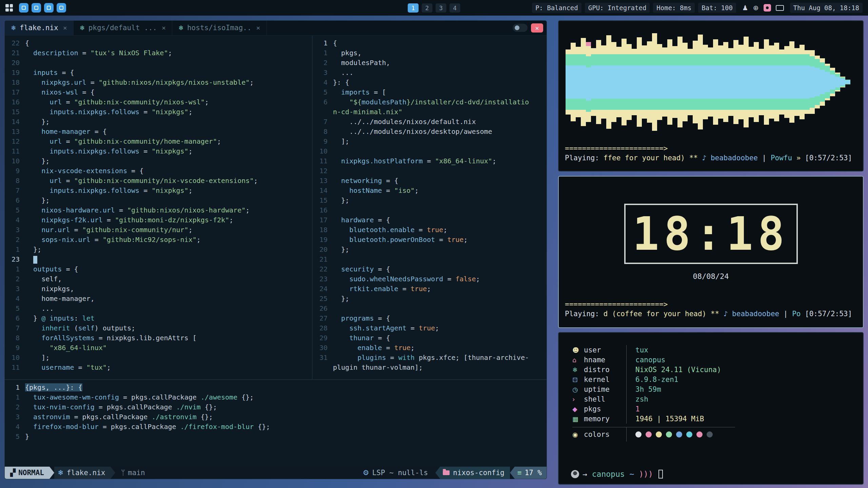 Image resolution: width=868 pixels, height=488 pixels. What do you see at coordinates (575, 474) in the screenshot?
I see `raccoon-icon` at bounding box center [575, 474].